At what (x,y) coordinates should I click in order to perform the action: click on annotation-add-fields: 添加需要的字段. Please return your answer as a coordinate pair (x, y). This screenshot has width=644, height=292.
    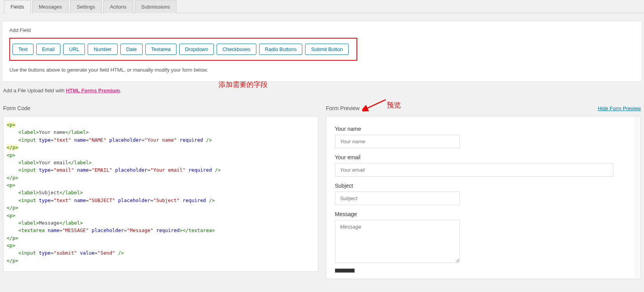
    Looking at the image, I should click on (243, 84).